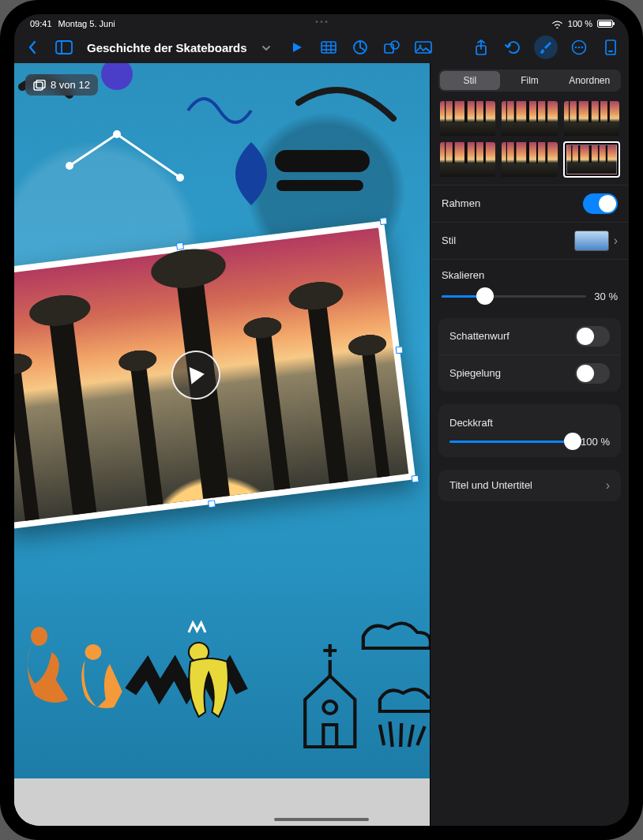 This screenshot has width=643, height=840. What do you see at coordinates (579, 47) in the screenshot?
I see `more-button` at bounding box center [579, 47].